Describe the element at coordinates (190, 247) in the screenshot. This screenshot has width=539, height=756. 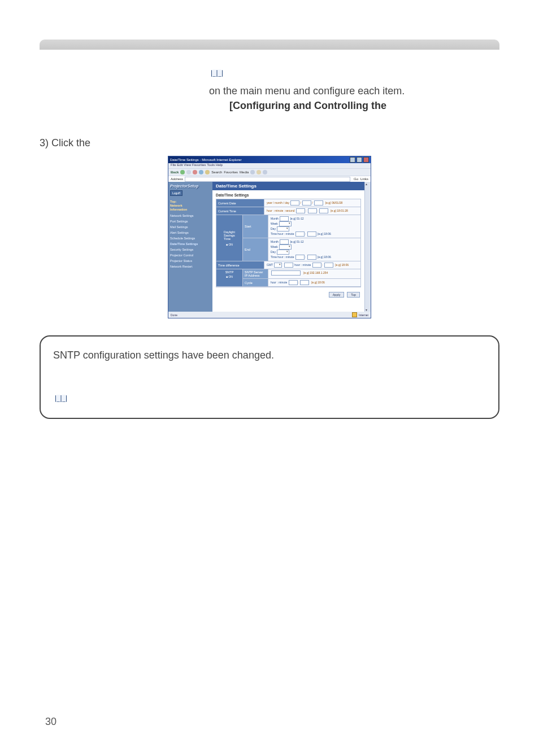
I see `sidebar: ProjectorSetup Logoff Top: Network Infor…` at that location.